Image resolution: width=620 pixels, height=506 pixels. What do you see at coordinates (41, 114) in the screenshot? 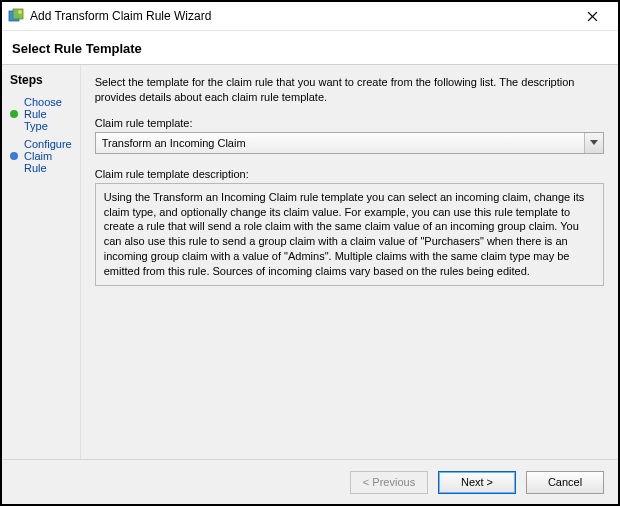
I see `step-choose-rule-type: Choose Rule Type` at bounding box center [41, 114].